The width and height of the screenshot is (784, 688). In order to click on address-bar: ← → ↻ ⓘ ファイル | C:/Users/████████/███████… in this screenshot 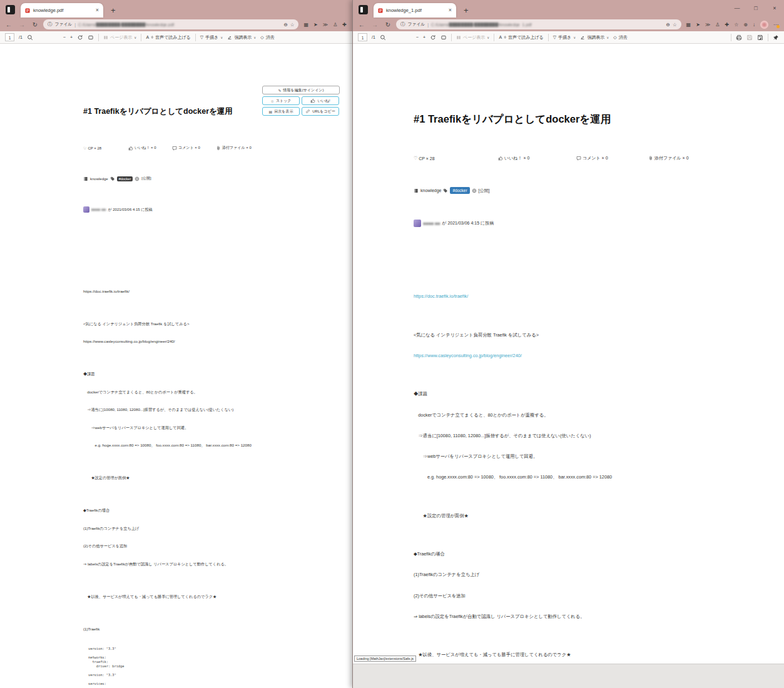, I will do `click(176, 24)`.